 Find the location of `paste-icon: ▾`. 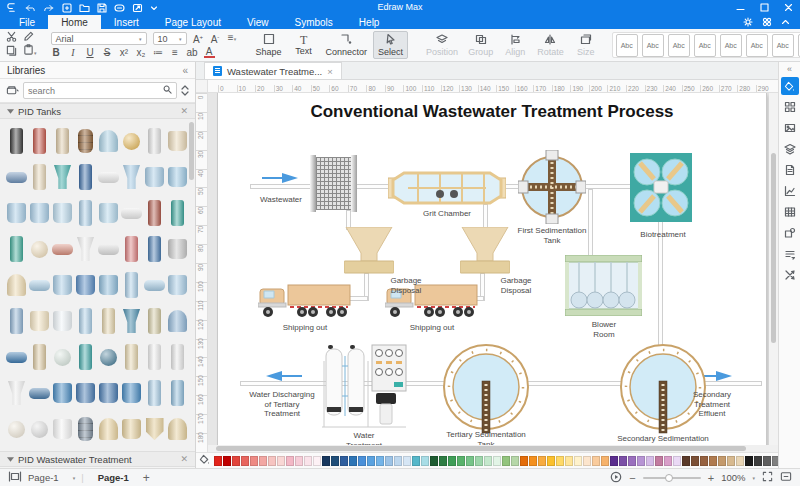

paste-icon: ▾ is located at coordinates (30, 52).